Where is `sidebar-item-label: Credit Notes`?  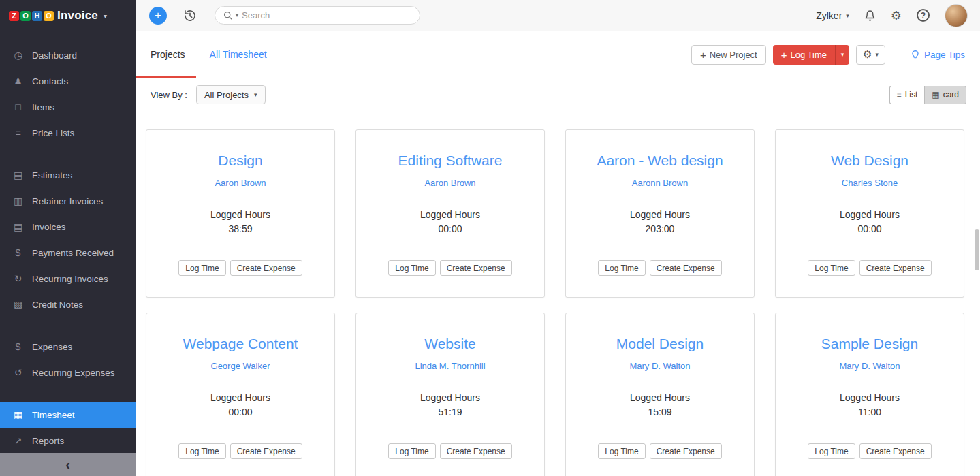
sidebar-item-label: Credit Notes is located at coordinates (57, 305).